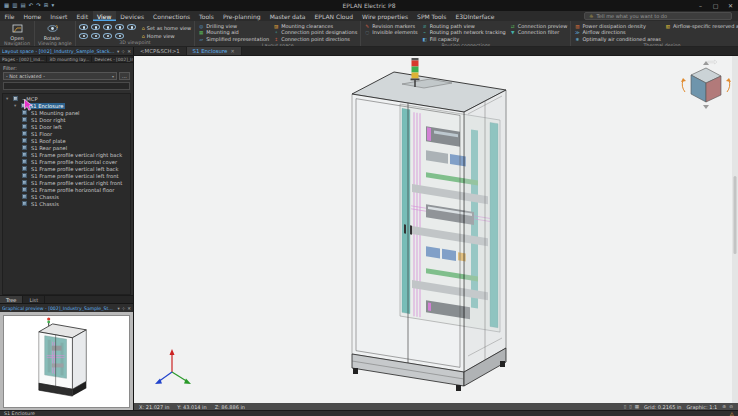 The width and height of the screenshot is (738, 416). Describe the element at coordinates (17, 32) in the screenshot. I see `open-button: Open` at that location.